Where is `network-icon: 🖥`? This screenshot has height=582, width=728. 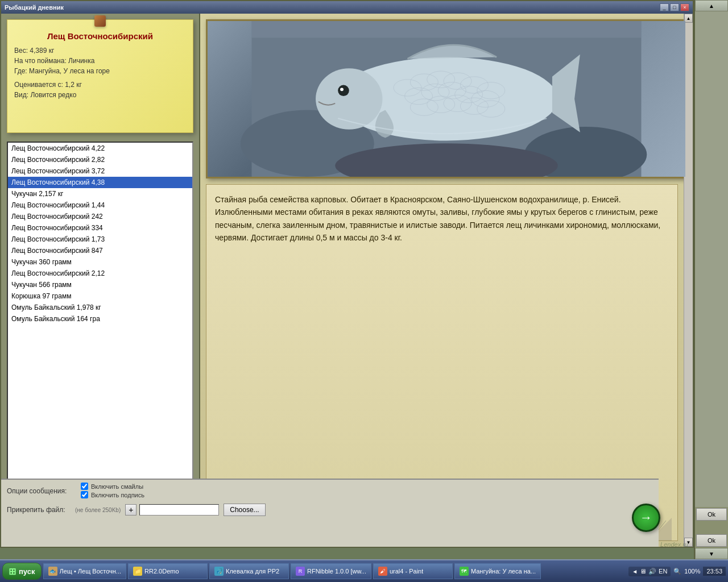
network-icon: 🖥 is located at coordinates (643, 571).